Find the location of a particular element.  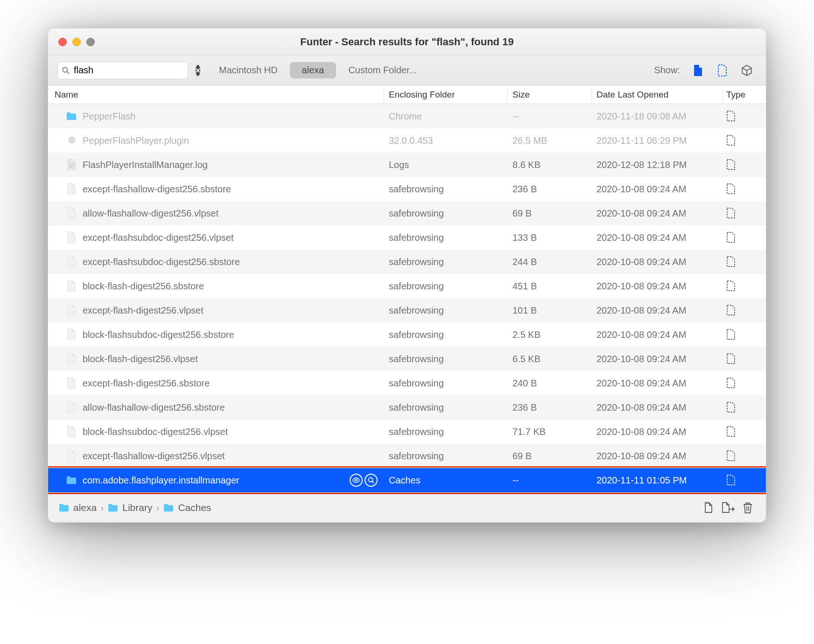

reveal-in-finder-button is located at coordinates (371, 480).